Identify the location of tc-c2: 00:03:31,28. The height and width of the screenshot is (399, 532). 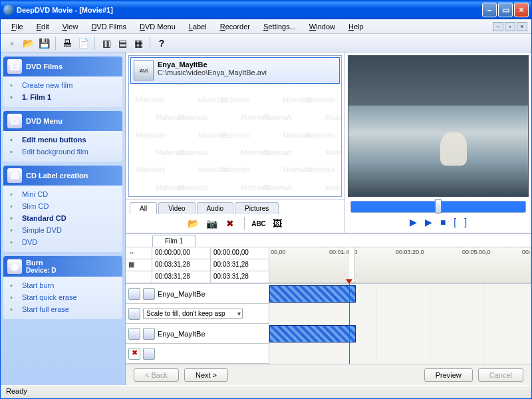
(240, 277).